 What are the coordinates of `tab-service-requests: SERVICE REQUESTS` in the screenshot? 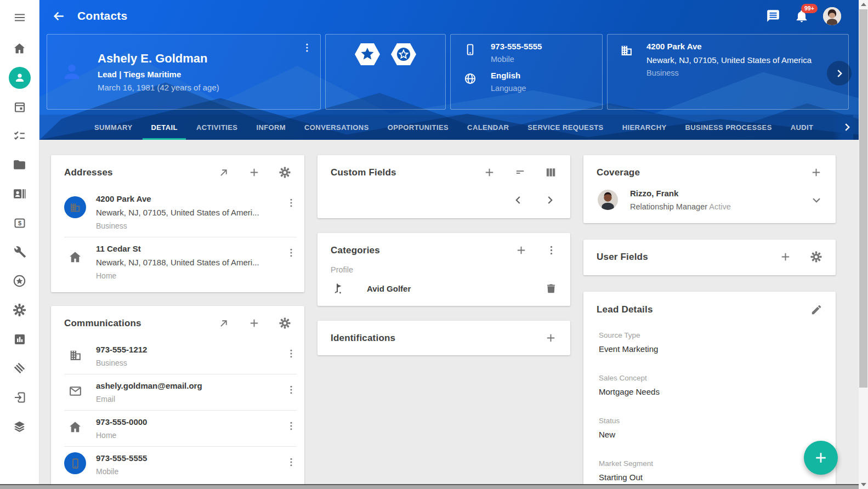 It's located at (565, 127).